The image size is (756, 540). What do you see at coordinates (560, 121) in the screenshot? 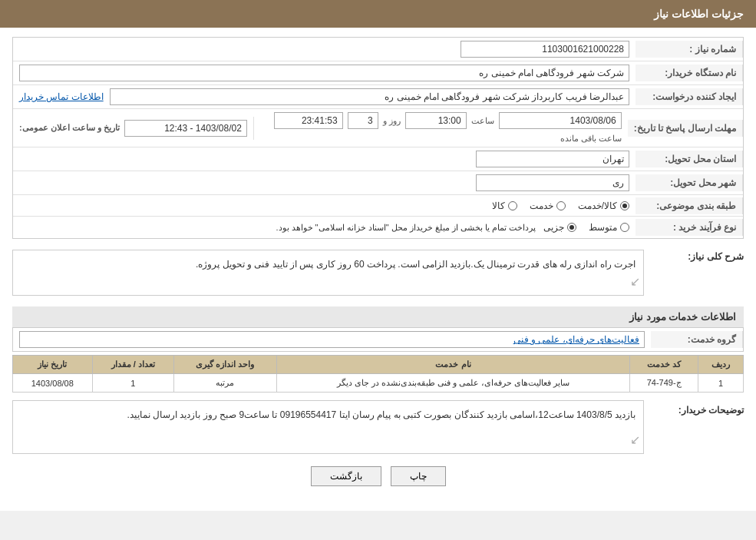
I see `deadline-date-input: 1403/08/06` at bounding box center [560, 121].